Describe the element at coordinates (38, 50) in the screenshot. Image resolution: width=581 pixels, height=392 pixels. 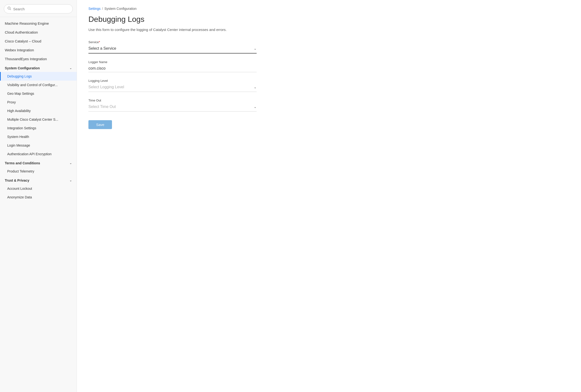
I see `sidebar-item-webex-integration: Webex Integration` at that location.